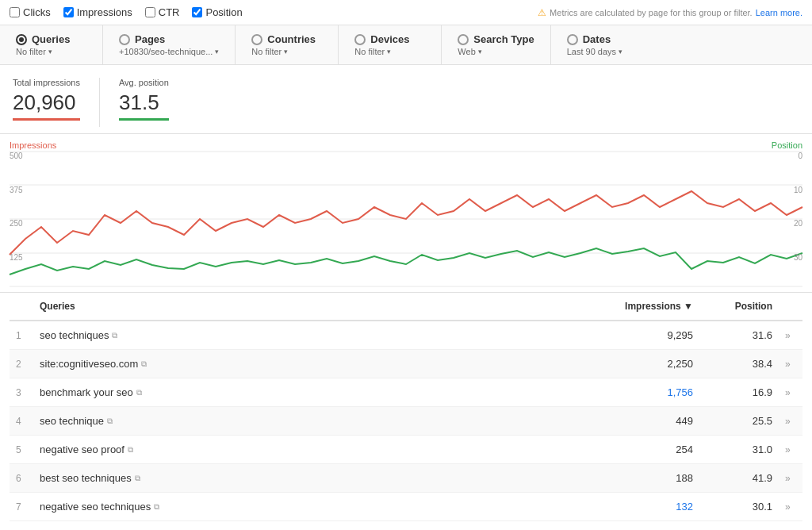 This screenshot has height=530, width=812. I want to click on position-checkbox, so click(197, 13).